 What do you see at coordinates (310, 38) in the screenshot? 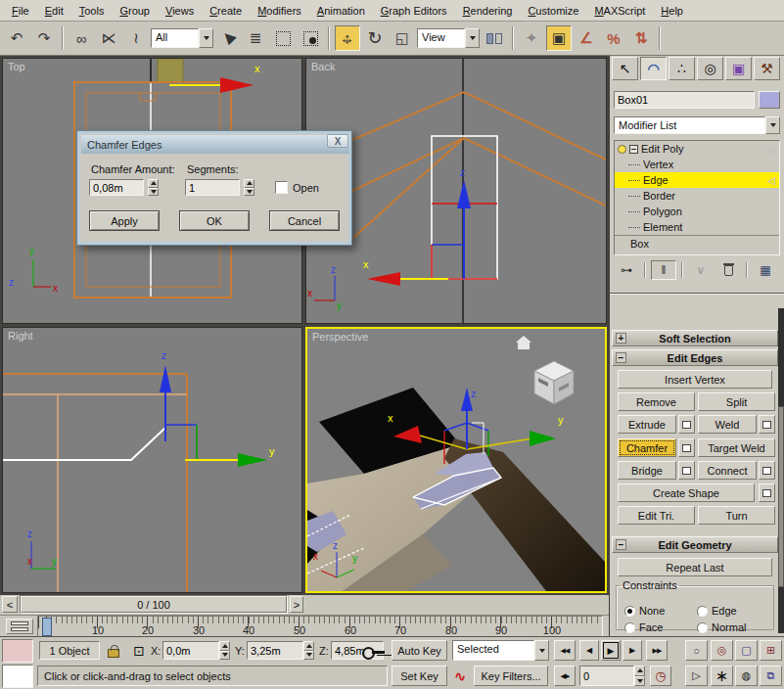
I see `window-crossing-icon` at bounding box center [310, 38].